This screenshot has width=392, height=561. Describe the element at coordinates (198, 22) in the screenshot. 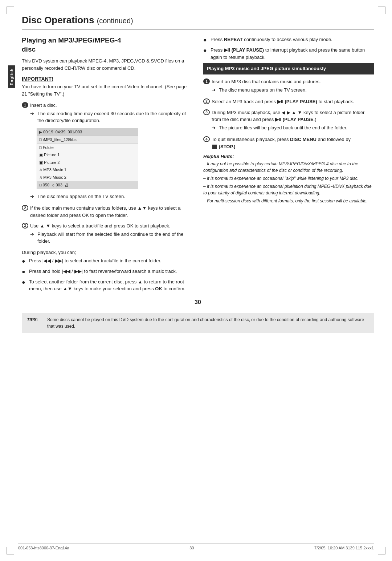

I see `page-title: Disc Operations (continued)` at that location.